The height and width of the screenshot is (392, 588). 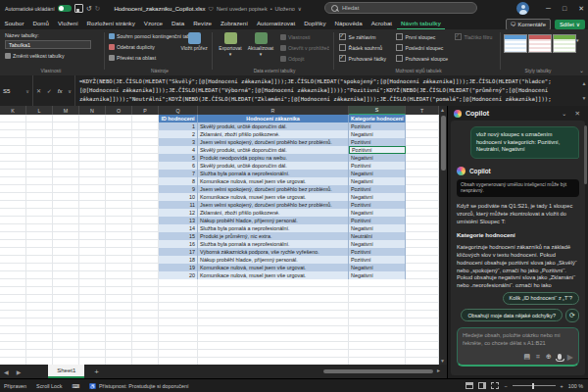 What do you see at coordinates (282, 275) in the screenshot?
I see `table-row: 20Komunikace nulová, musel jsem vše urgo…` at bounding box center [282, 275].